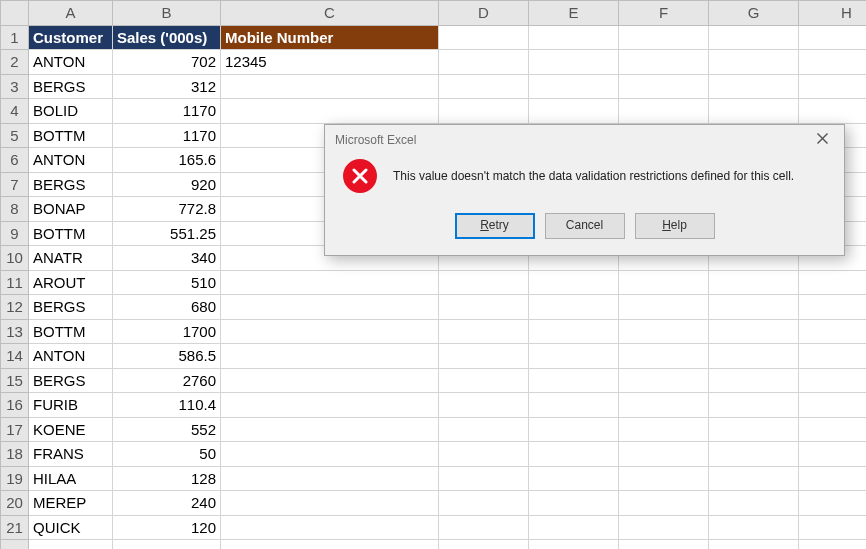  I want to click on cell-C20, so click(330, 504).